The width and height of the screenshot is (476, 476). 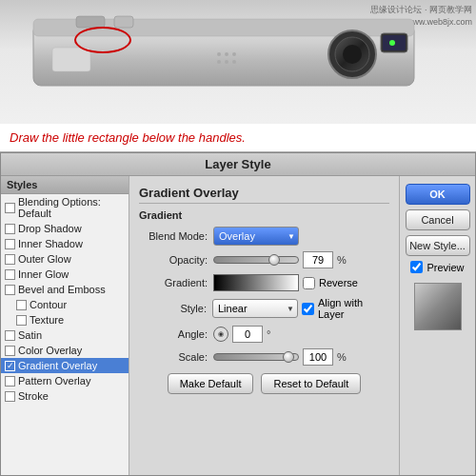 I want to click on angle-label: Angle:, so click(x=173, y=334).